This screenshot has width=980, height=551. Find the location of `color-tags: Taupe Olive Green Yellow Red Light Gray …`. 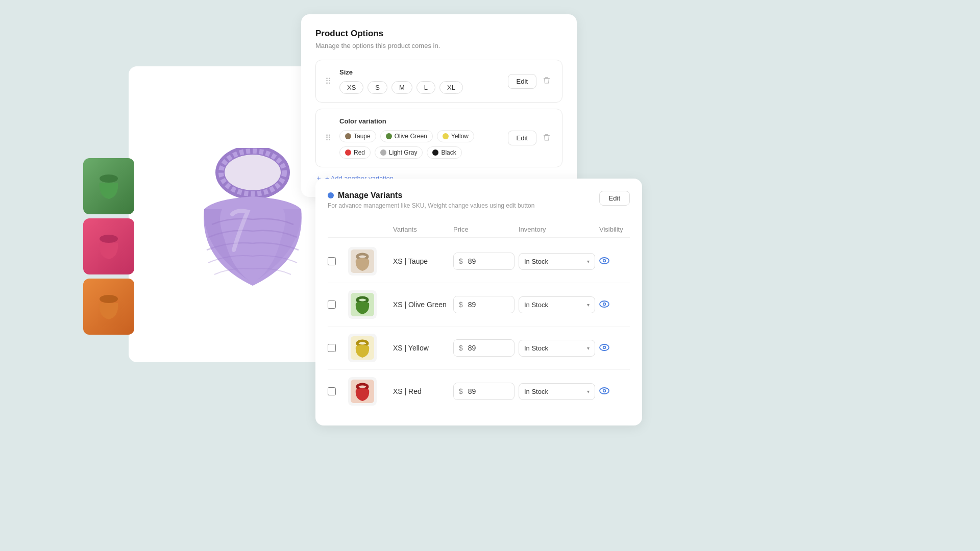

color-tags: Taupe Olive Green Yellow Red Light Gray … is located at coordinates (421, 144).